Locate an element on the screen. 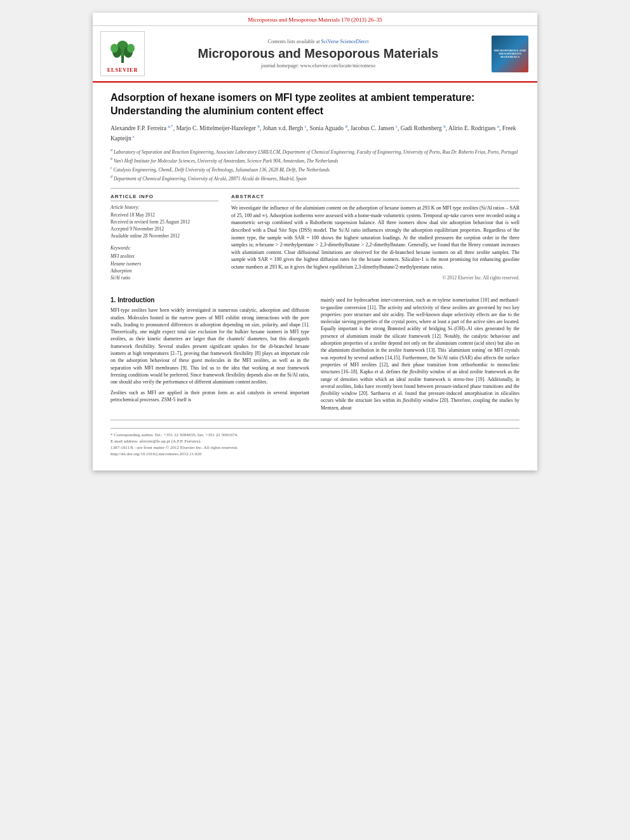 This screenshot has width=630, height=840. keywords-label: Keywords: is located at coordinates (164, 248).